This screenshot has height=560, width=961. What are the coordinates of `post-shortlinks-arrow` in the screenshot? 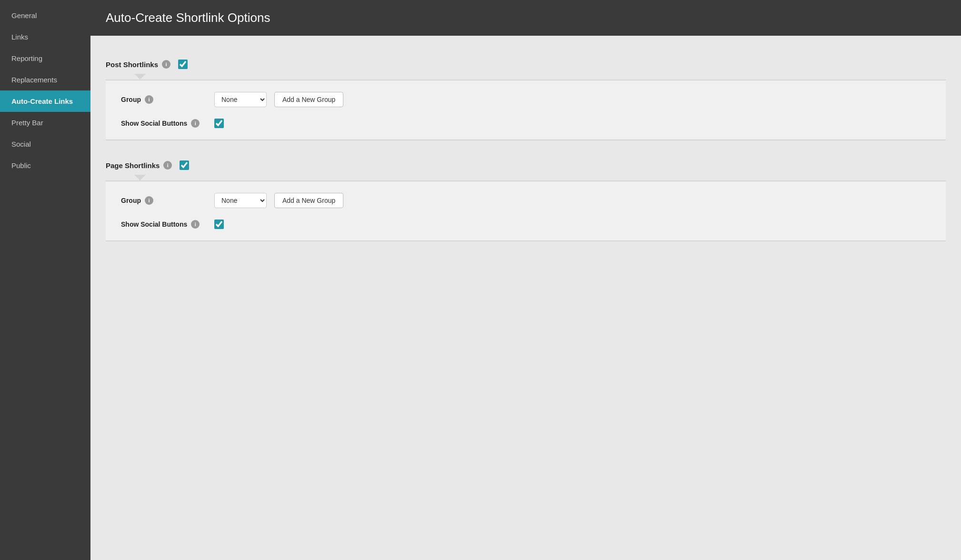 It's located at (140, 77).